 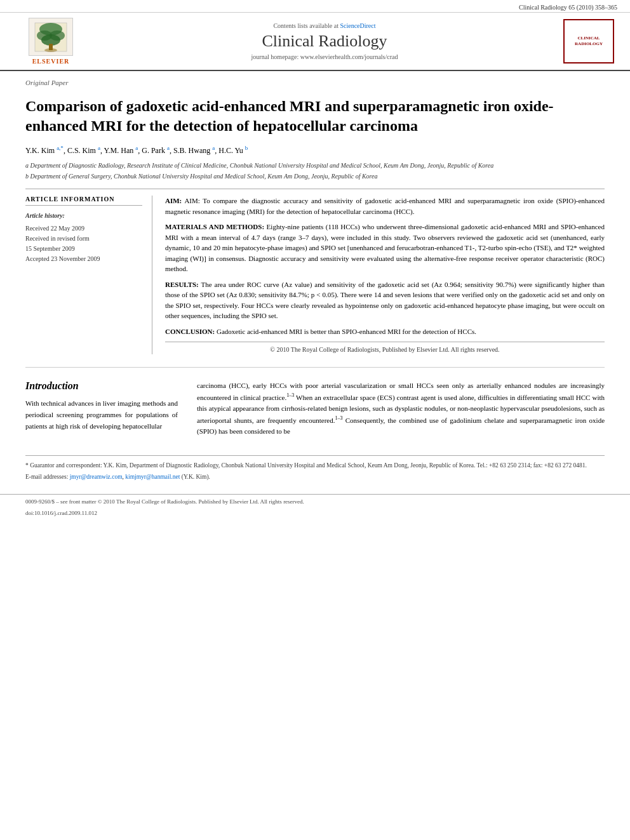 I want to click on article-title: Comparison of gadoxetic acid-enhanced MR…, so click(x=315, y=116).